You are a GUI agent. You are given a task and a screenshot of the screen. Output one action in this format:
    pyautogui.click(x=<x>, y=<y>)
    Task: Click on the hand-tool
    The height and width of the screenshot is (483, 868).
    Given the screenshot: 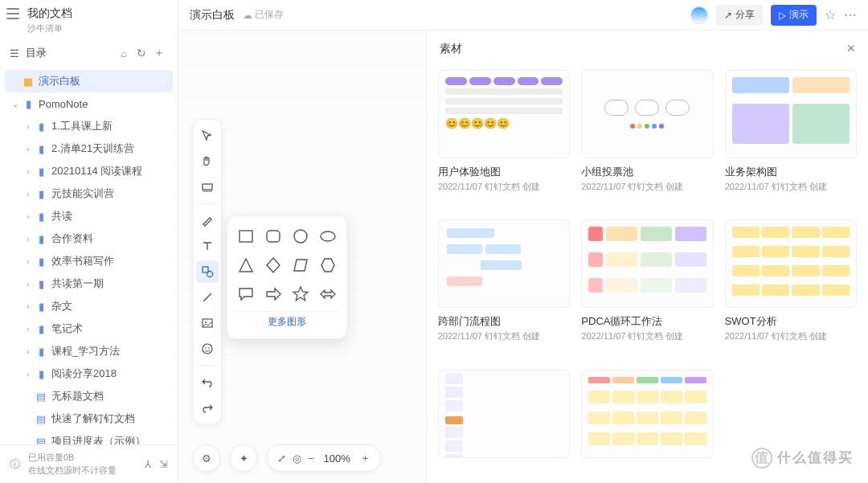 What is the action you would take?
    pyautogui.click(x=207, y=162)
    